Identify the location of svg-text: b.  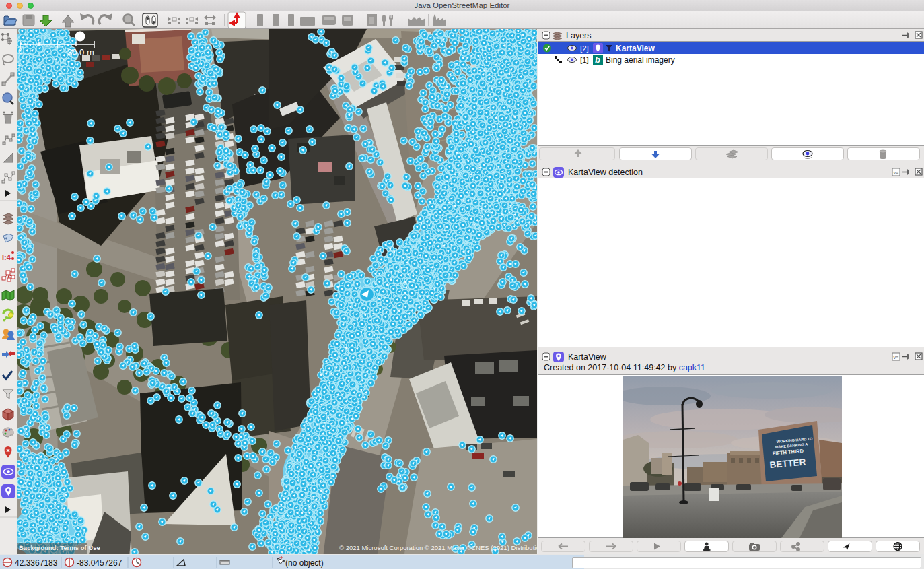
(598, 59).